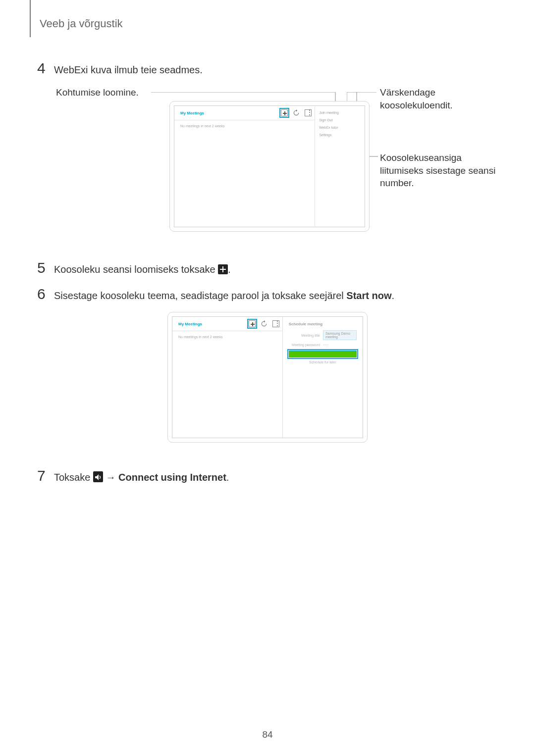 Image resolution: width=535 pixels, height=756 pixels. Describe the element at coordinates (227, 324) in the screenshot. I see `screen2-topbar: My Meetings` at that location.